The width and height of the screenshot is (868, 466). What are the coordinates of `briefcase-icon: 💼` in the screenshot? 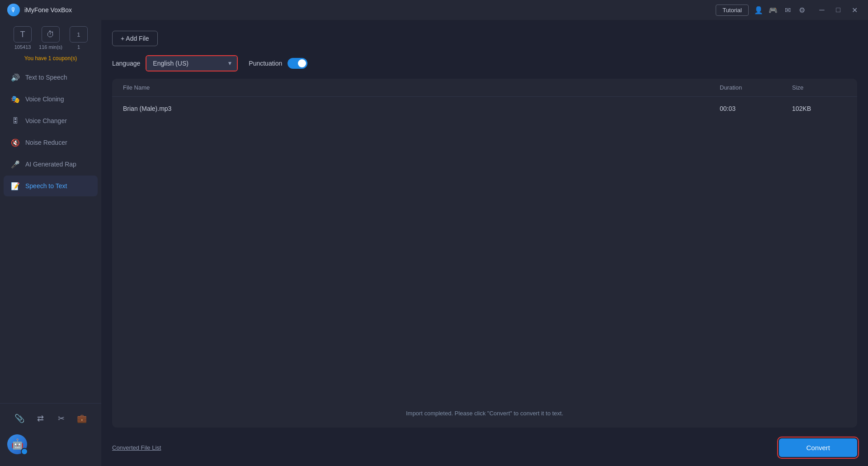 It's located at (82, 418).